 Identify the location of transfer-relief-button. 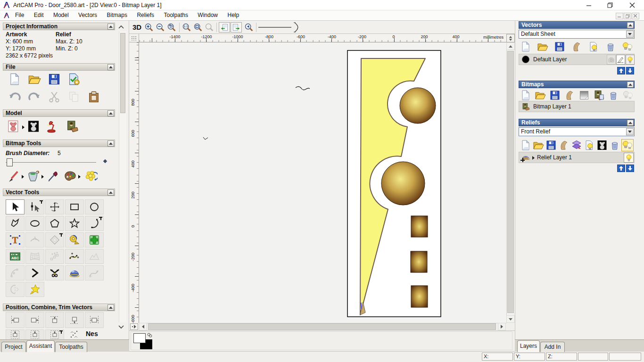
(577, 145).